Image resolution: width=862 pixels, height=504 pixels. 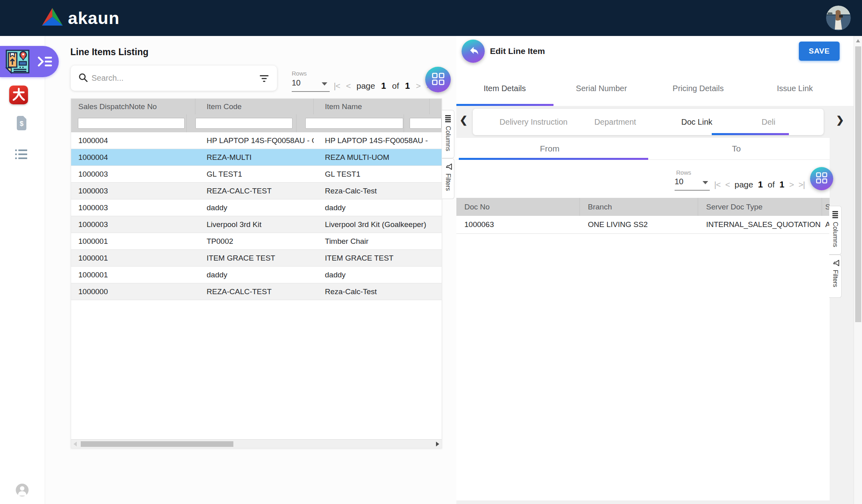 I want to click on left-sidebar: $, so click(x=22, y=270).